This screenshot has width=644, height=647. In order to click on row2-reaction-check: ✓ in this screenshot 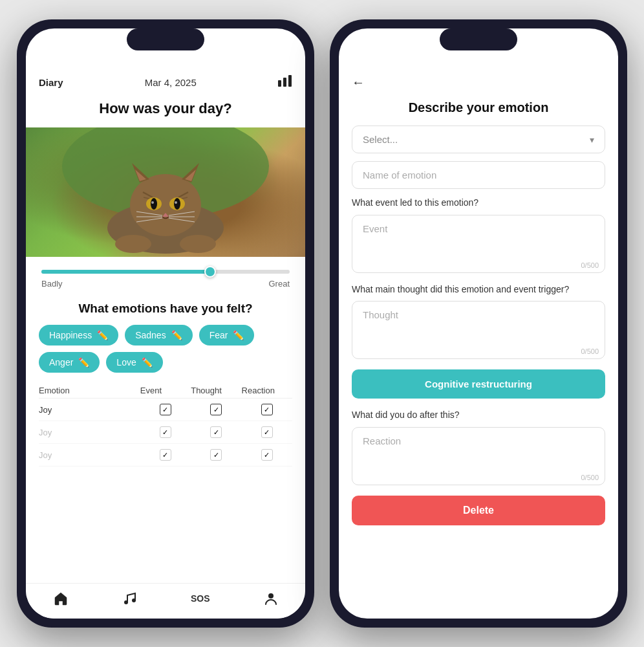, I will do `click(267, 432)`.